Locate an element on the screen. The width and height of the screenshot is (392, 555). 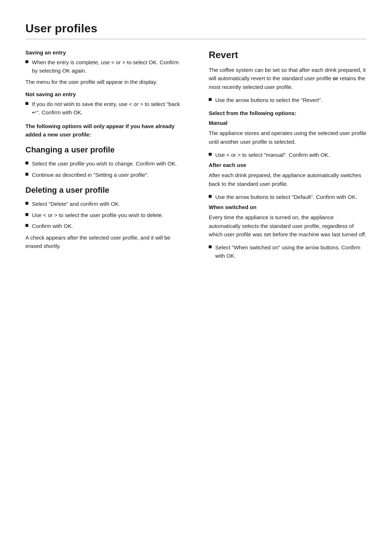
select-options-heading: Select from the following options: is located at coordinates (287, 113).